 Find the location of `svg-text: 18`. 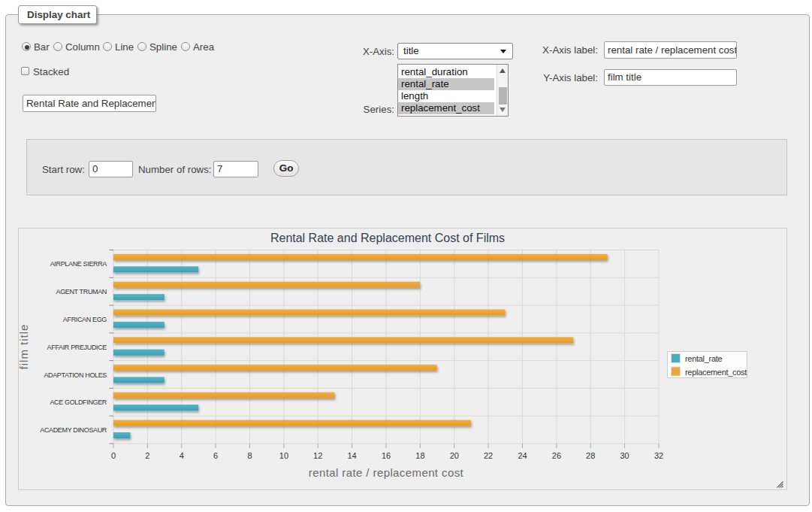

svg-text: 18 is located at coordinates (420, 456).